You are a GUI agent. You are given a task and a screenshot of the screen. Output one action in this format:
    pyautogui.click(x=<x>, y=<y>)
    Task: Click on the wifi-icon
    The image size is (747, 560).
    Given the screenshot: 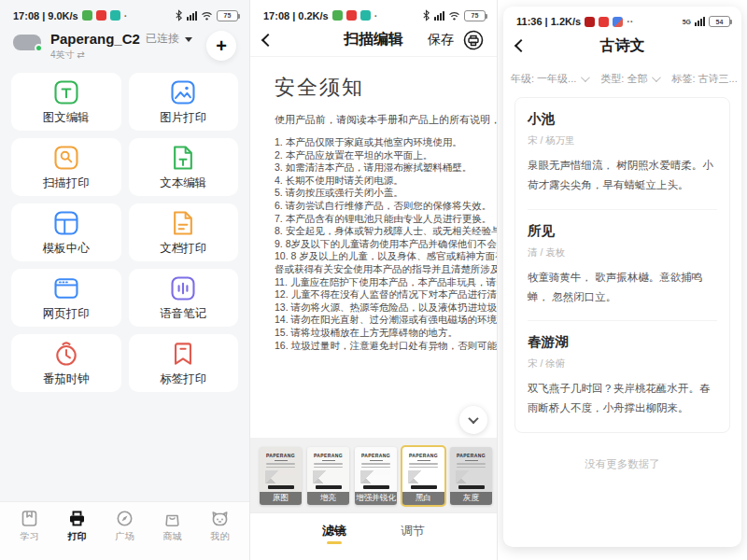 What is the action you would take?
    pyautogui.click(x=207, y=16)
    